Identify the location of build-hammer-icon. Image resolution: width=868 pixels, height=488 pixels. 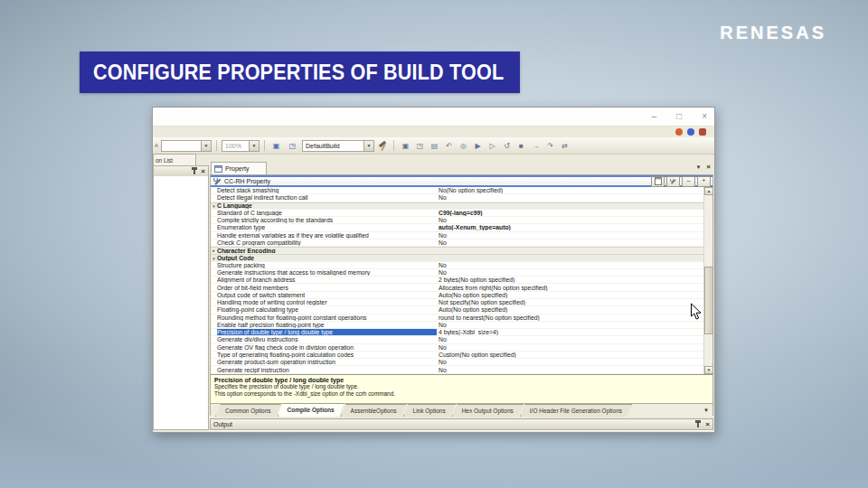
(383, 146).